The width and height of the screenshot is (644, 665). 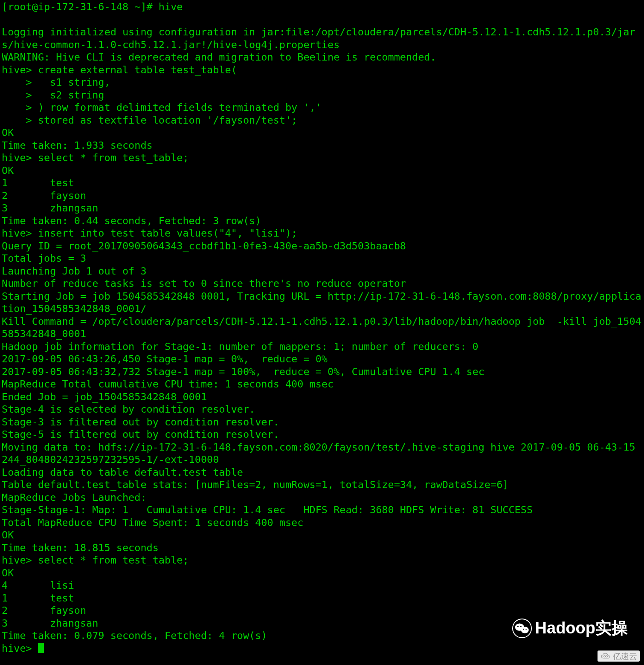 I want to click on hive-cmd: hive> insert into test_table values("4",…, so click(x=149, y=233).